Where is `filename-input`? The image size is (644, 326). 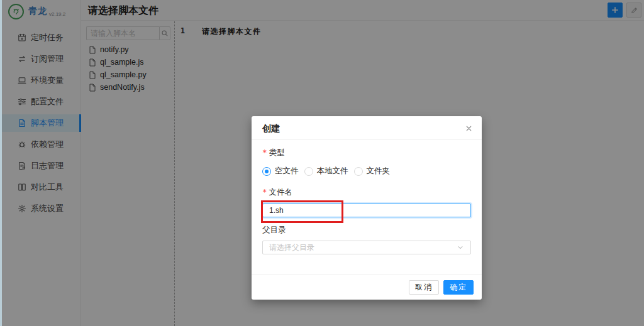 filename-input is located at coordinates (367, 210).